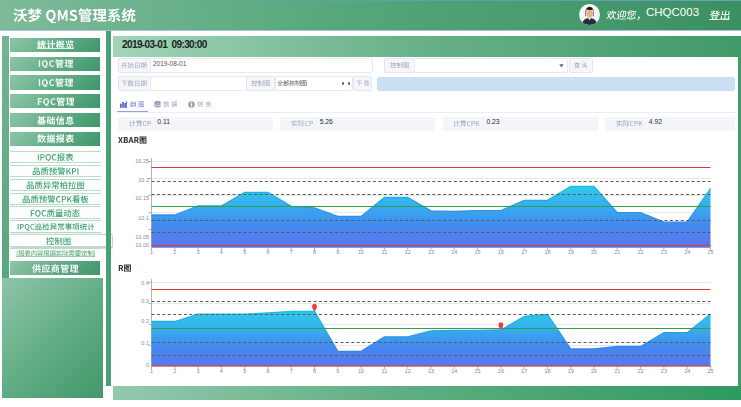 This screenshot has width=741, height=407. I want to click on svg-text: 10.05, so click(142, 237).